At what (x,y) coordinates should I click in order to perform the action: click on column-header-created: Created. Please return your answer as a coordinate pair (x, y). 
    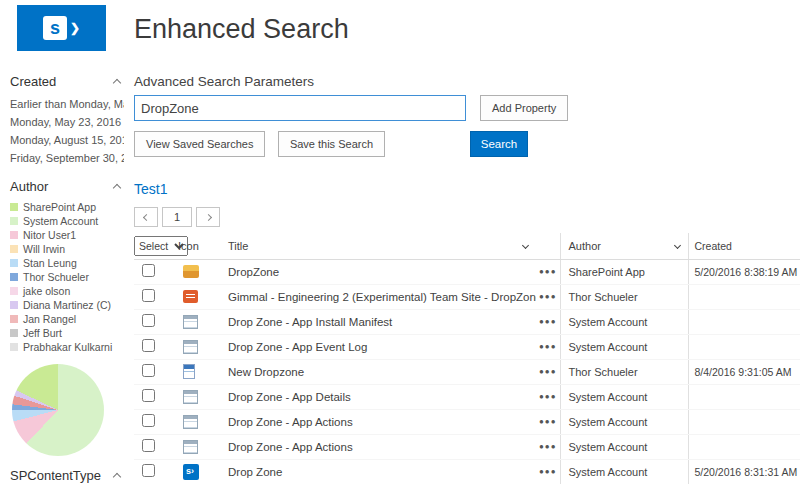
    Looking at the image, I should click on (744, 246).